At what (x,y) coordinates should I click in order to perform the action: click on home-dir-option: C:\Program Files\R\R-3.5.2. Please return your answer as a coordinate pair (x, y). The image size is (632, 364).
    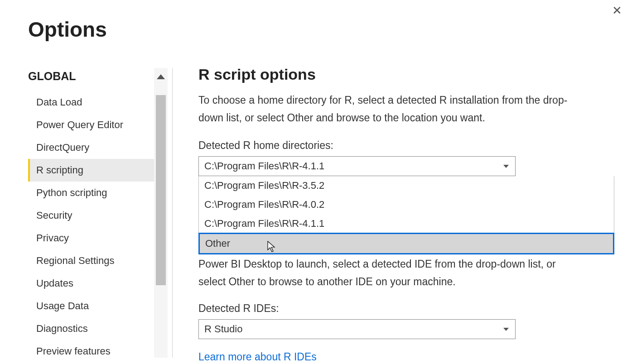
    Looking at the image, I should click on (406, 186).